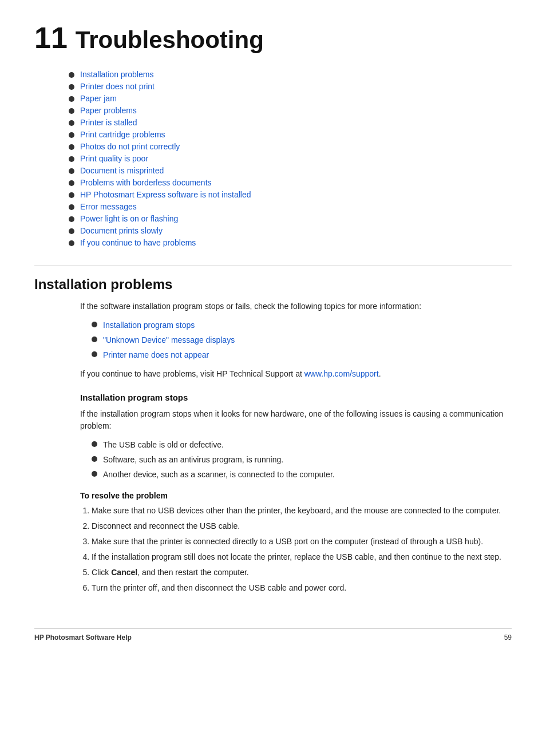 This screenshot has height=756, width=546. What do you see at coordinates (302, 445) in the screenshot?
I see `list-item: The USB cable is old or defective.` at bounding box center [302, 445].